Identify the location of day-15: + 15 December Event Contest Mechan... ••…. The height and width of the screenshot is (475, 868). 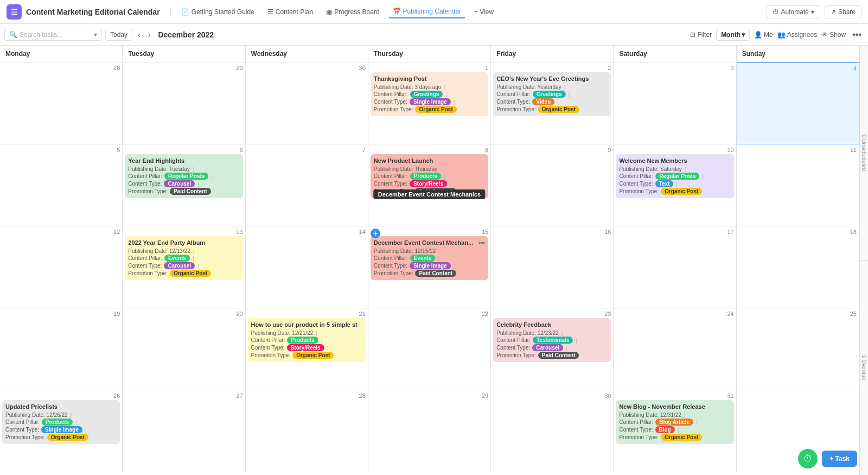
(430, 267).